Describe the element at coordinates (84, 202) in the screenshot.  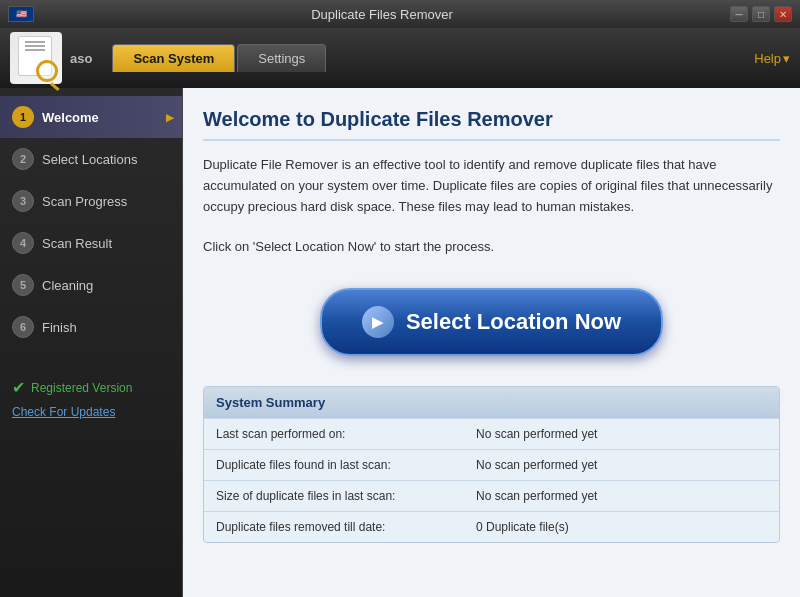
I see `sidebar-label-scan-progress: Scan Progress` at that location.